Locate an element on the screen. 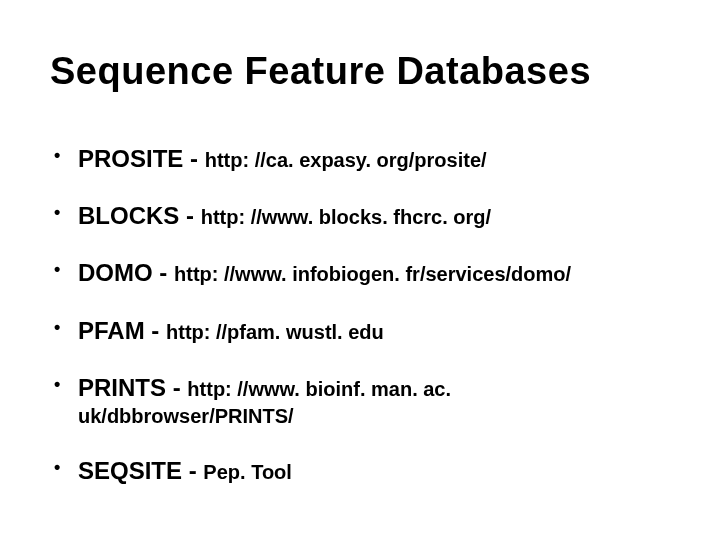 The image size is (720, 540). database-url: http: //www. infobiogen. fr/services/dom… is located at coordinates (372, 274).